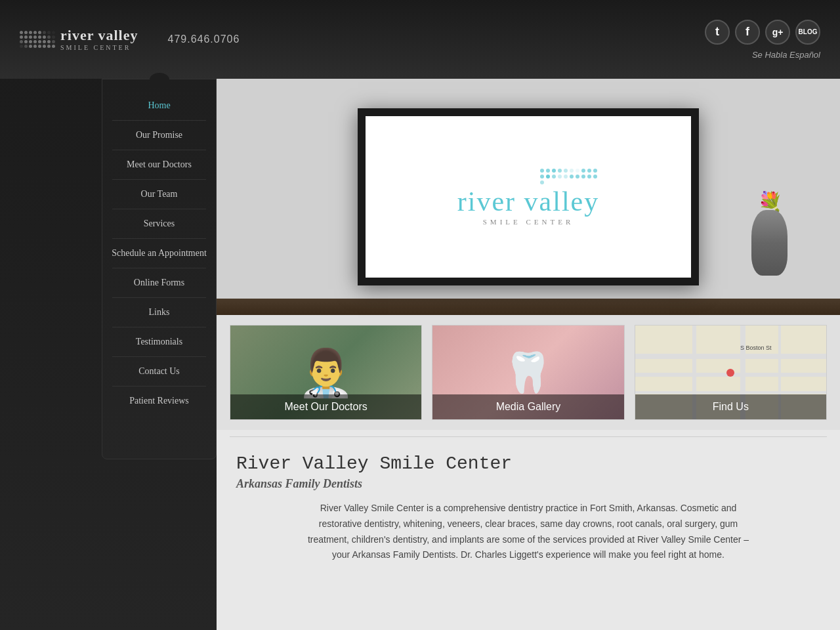  Describe the element at coordinates (159, 269) in the screenshot. I see `sidebar-container: Home Our Promise Meet our Doctors Our Te…` at that location.